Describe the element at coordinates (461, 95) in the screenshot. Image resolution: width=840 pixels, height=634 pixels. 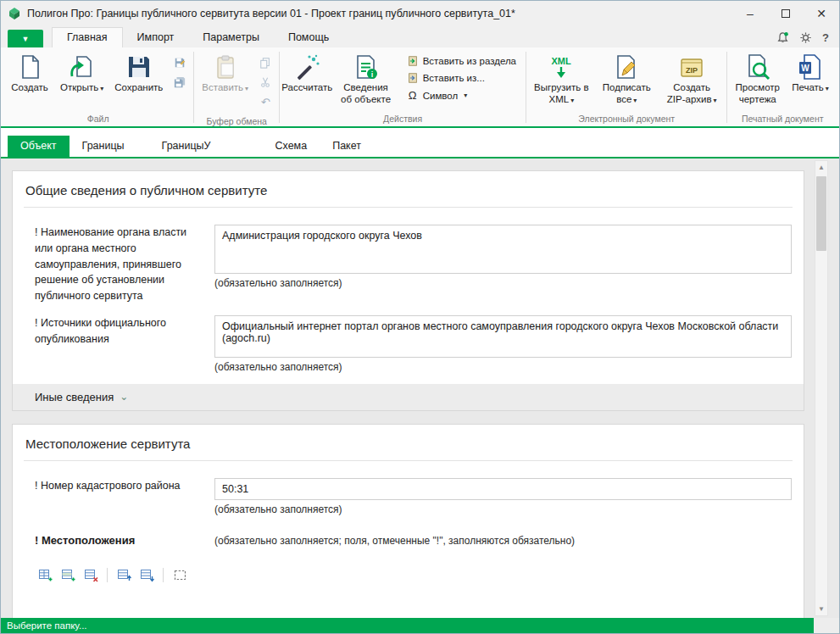
I see `symbol-button: Ω Символ ▾` at that location.